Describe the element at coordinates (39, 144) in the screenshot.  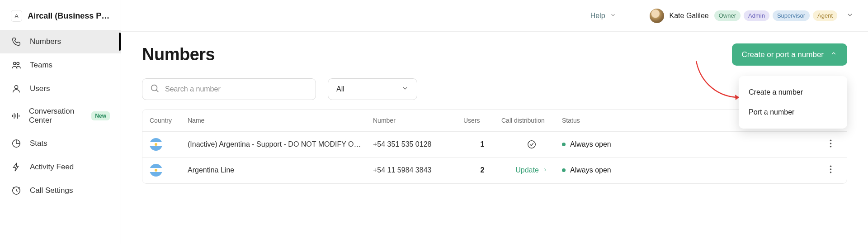
I see `sidebar-item-label: Stats` at that location.